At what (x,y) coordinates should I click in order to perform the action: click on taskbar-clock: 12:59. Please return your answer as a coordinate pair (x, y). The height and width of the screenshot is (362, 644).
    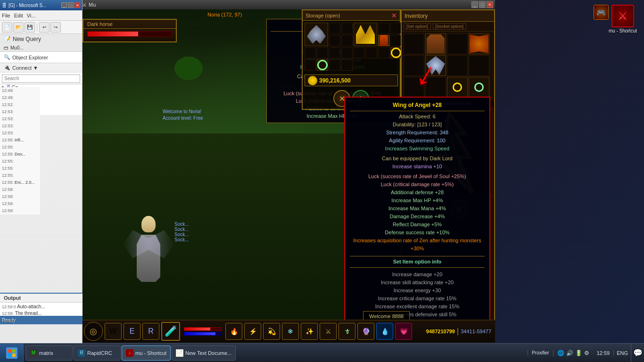
    Looking at the image, I should click on (603, 353).